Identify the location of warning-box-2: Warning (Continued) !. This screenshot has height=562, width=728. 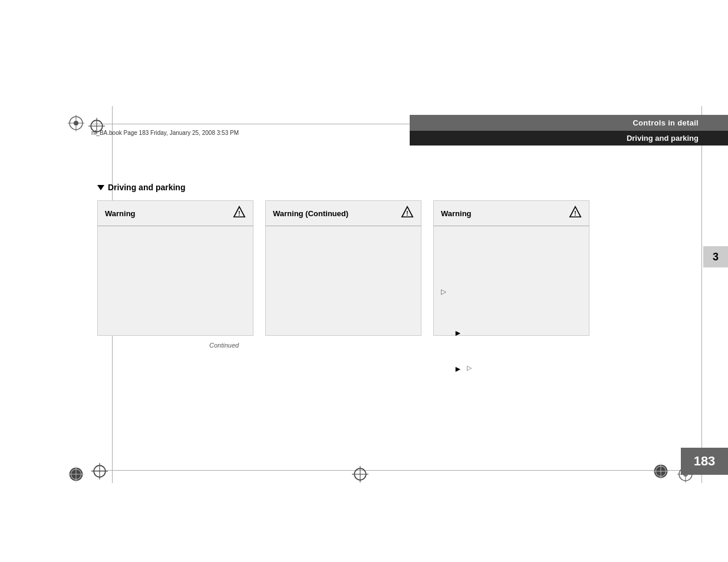
(343, 268).